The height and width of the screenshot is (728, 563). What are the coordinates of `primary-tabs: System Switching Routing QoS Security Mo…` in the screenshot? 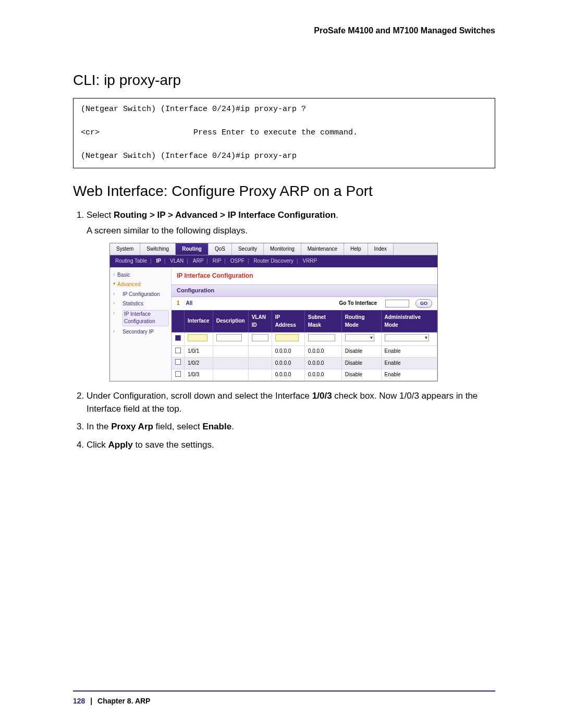 It's located at (274, 250).